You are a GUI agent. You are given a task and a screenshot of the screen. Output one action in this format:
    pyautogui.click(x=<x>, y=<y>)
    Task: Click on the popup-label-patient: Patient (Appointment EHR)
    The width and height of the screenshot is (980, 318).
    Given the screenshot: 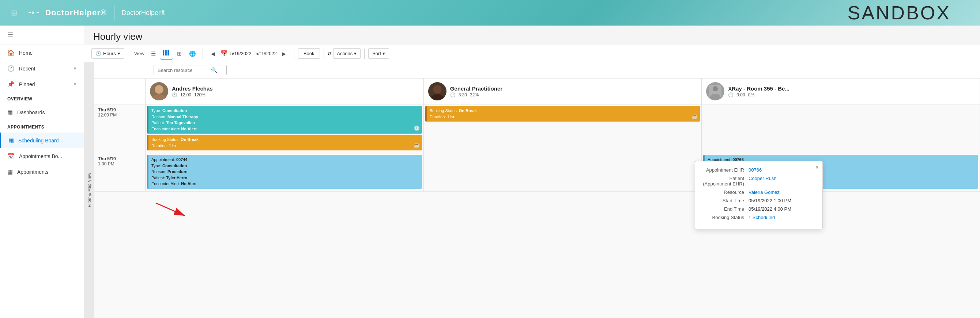 What is the action you would take?
    pyautogui.click(x=725, y=181)
    